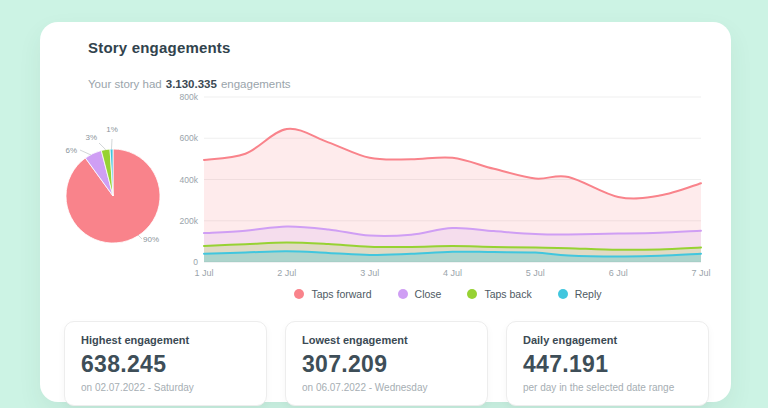 The image size is (768, 408). What do you see at coordinates (166, 388) in the screenshot?
I see `stat-note: on 02.07.2022 - Saturday` at bounding box center [166, 388].